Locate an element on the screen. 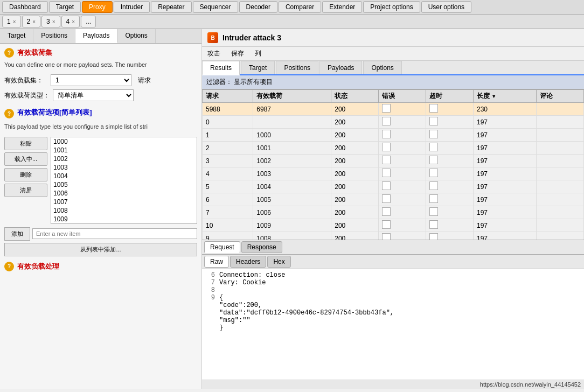 This screenshot has width=584, height=392. list-item: 1001 is located at coordinates (124, 150).